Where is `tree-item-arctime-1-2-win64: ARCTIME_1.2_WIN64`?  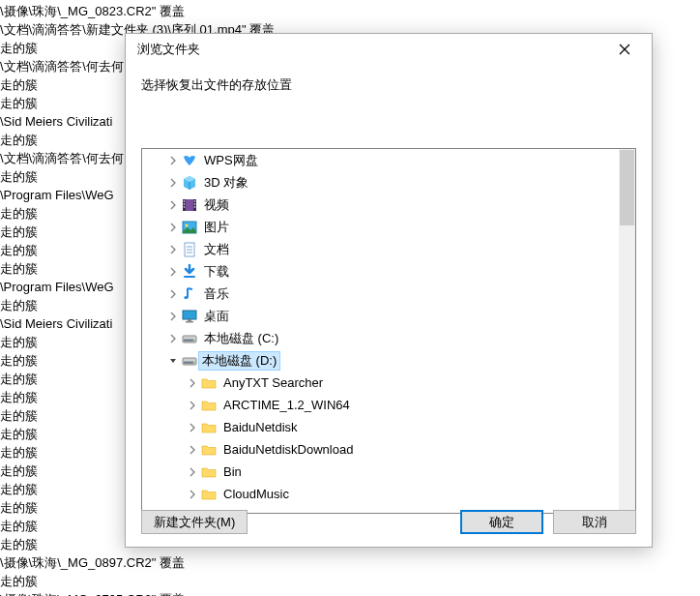 tree-item-arctime-1-2-win64: ARCTIME_1.2_WIN64 is located at coordinates (381, 404).